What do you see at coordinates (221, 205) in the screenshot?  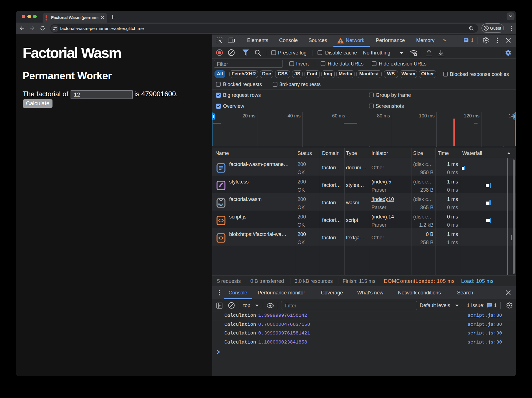 I see `svg-text: WA` at bounding box center [221, 205].